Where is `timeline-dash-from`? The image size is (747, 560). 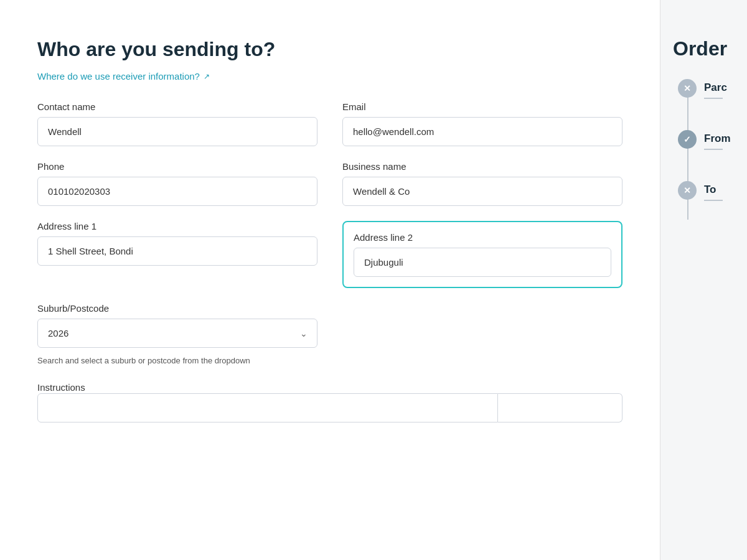 timeline-dash-from is located at coordinates (713, 149).